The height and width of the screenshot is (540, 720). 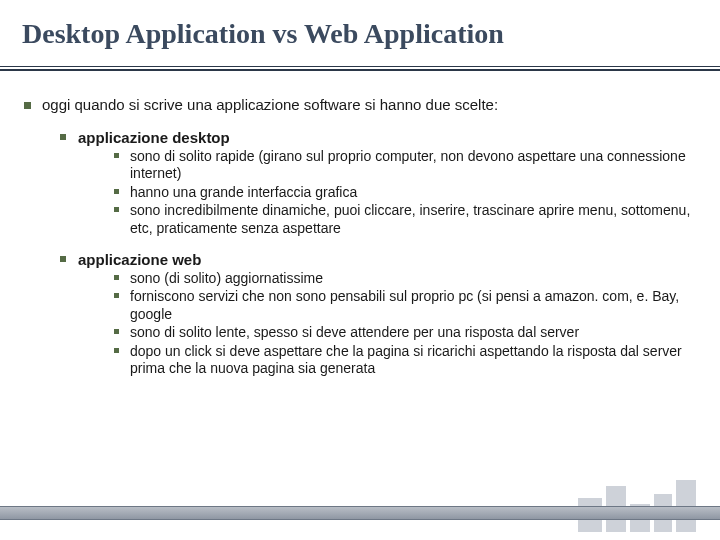 What do you see at coordinates (638, 504) in the screenshot?
I see `footer-decoration` at bounding box center [638, 504].